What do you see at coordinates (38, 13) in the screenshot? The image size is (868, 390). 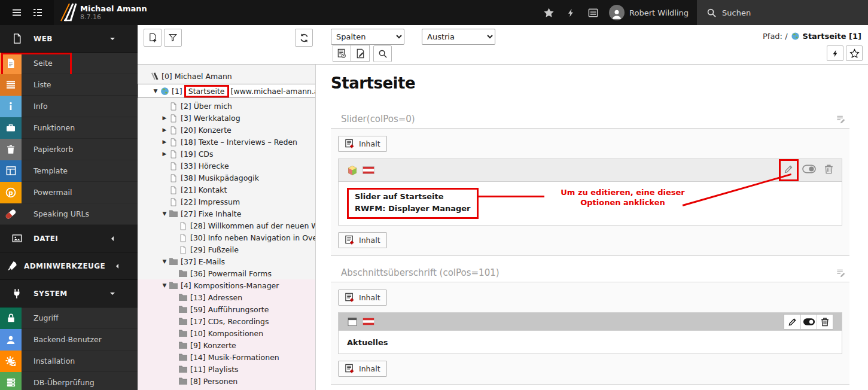 I see `pagetree-toggle-icon` at bounding box center [38, 13].